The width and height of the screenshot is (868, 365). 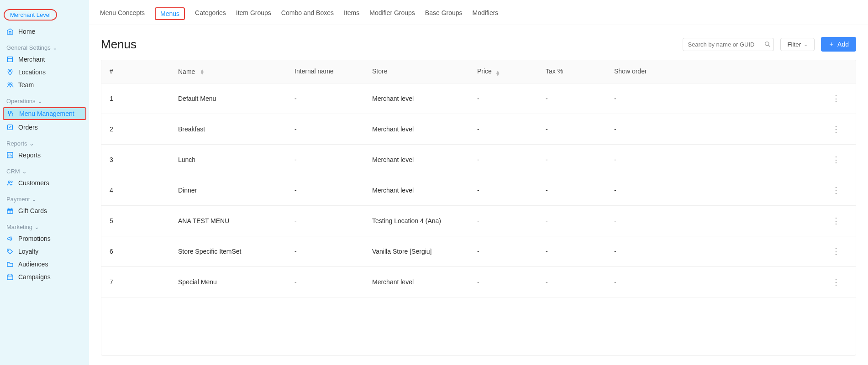 What do you see at coordinates (210, 16) in the screenshot?
I see `tab-categories: Categories` at bounding box center [210, 16].